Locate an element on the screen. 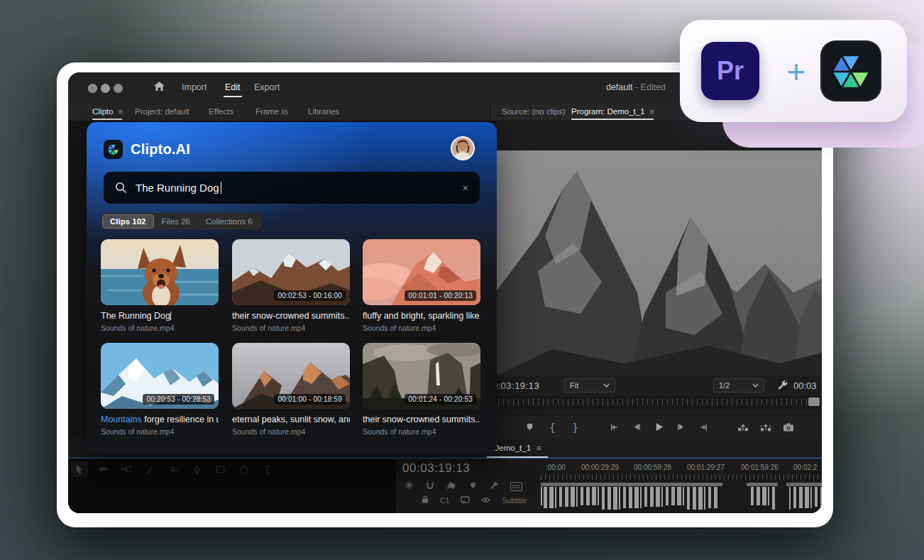 Image resolution: width=924 pixels, height=560 pixels. ruler-label: 00:00:59:28 is located at coordinates (653, 467).